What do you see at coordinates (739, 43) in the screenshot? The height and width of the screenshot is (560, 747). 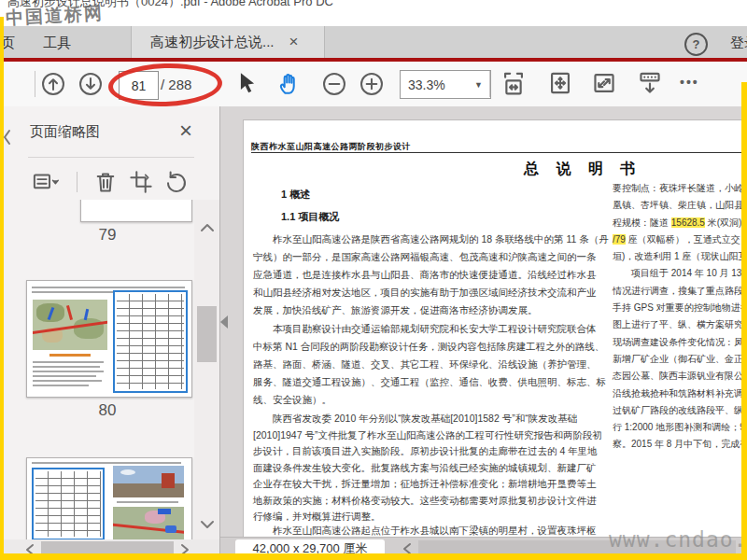 I see `login-link: 登录` at bounding box center [739, 43].